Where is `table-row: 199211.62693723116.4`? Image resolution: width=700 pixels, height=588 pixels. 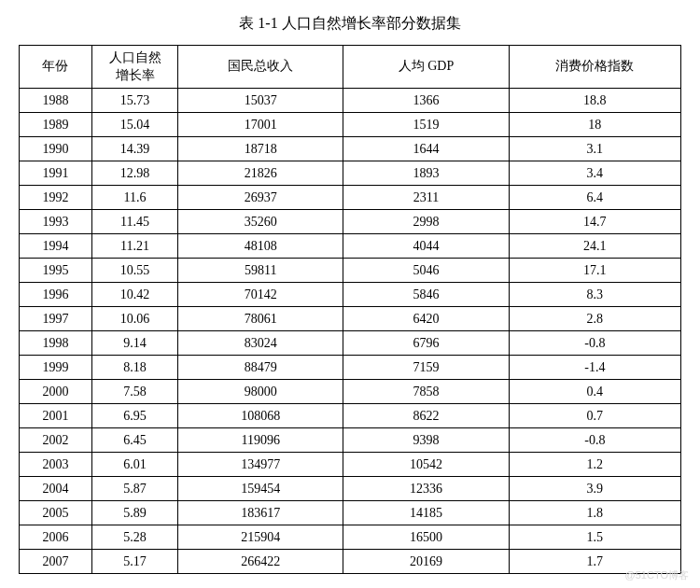 table-row: 199211.62693723116.4 is located at coordinates (351, 198).